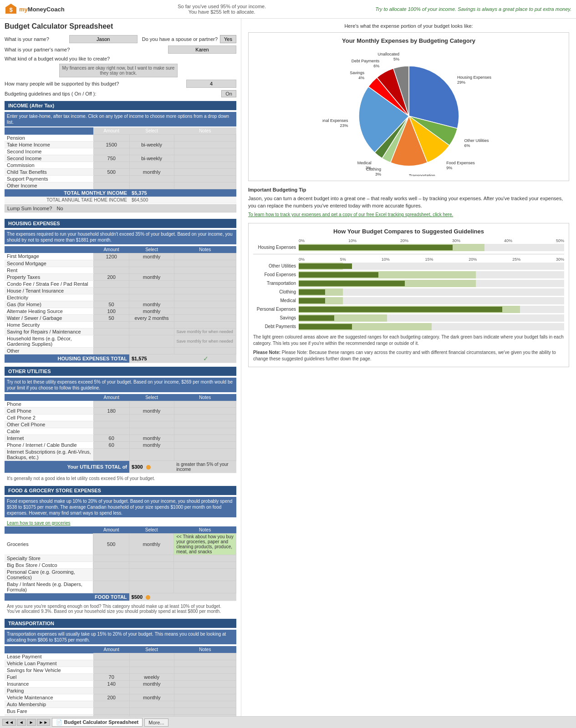 This screenshot has height=728, width=576. What do you see at coordinates (111, 145) in the screenshot?
I see `income-item-amount: 1500` at bounding box center [111, 145].